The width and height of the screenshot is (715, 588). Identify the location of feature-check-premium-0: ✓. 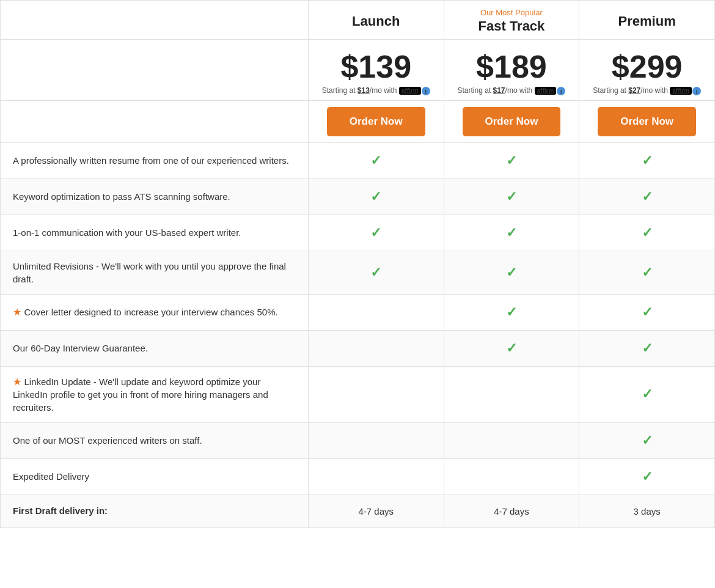
(647, 160).